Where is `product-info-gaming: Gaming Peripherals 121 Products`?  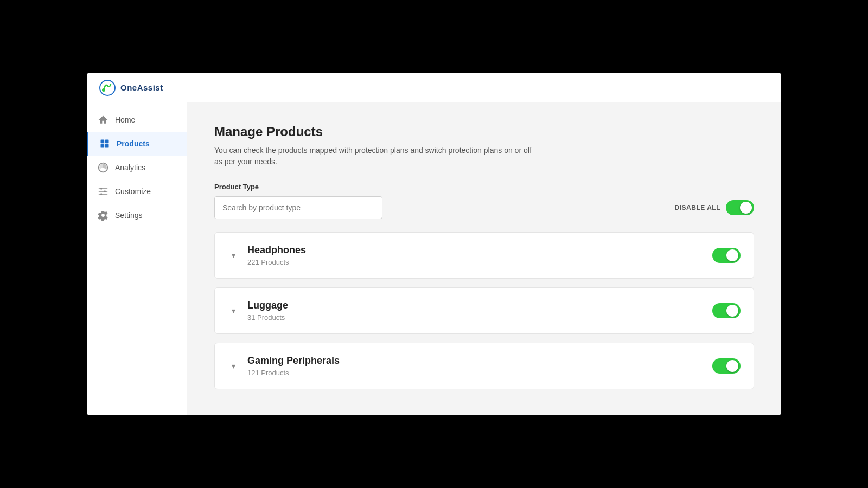
product-info-gaming: Gaming Peripherals 121 Products is located at coordinates (475, 366).